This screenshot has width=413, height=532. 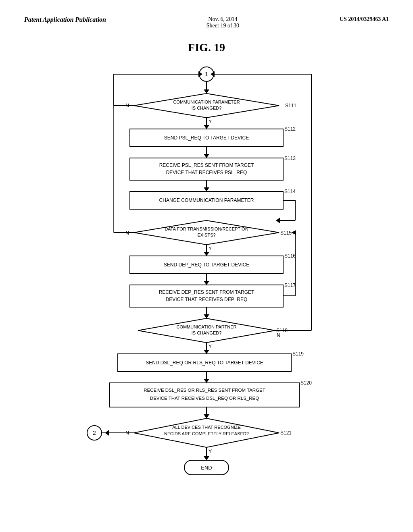 What do you see at coordinates (298, 354) in the screenshot?
I see `svg-text: S119` at bounding box center [298, 354].